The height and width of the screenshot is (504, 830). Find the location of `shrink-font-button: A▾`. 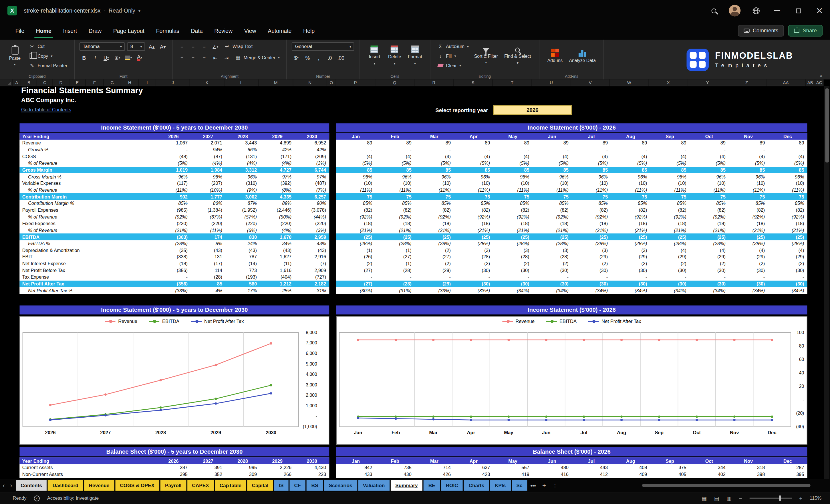

shrink-font-button: A▾ is located at coordinates (163, 46).